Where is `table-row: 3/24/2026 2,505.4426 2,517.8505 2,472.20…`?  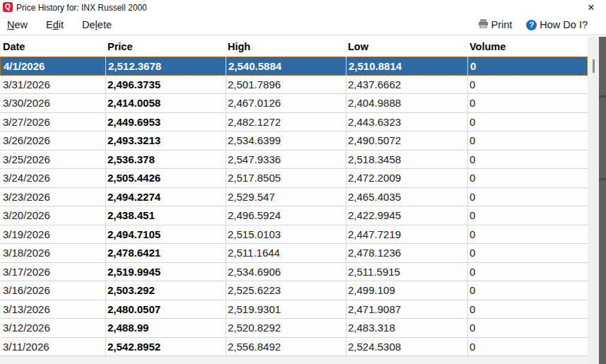
table-row: 3/24/2026 2,505.4426 2,517.8505 2,472.20… is located at coordinates (294, 178).